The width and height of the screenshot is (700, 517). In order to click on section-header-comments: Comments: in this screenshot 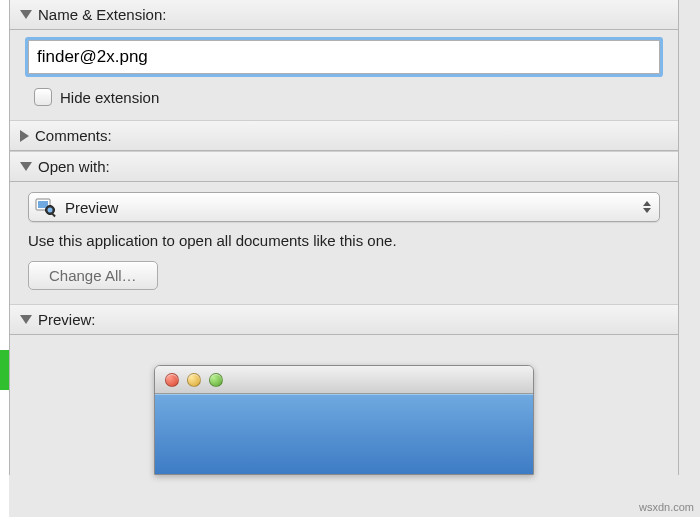, I will do `click(344, 136)`.